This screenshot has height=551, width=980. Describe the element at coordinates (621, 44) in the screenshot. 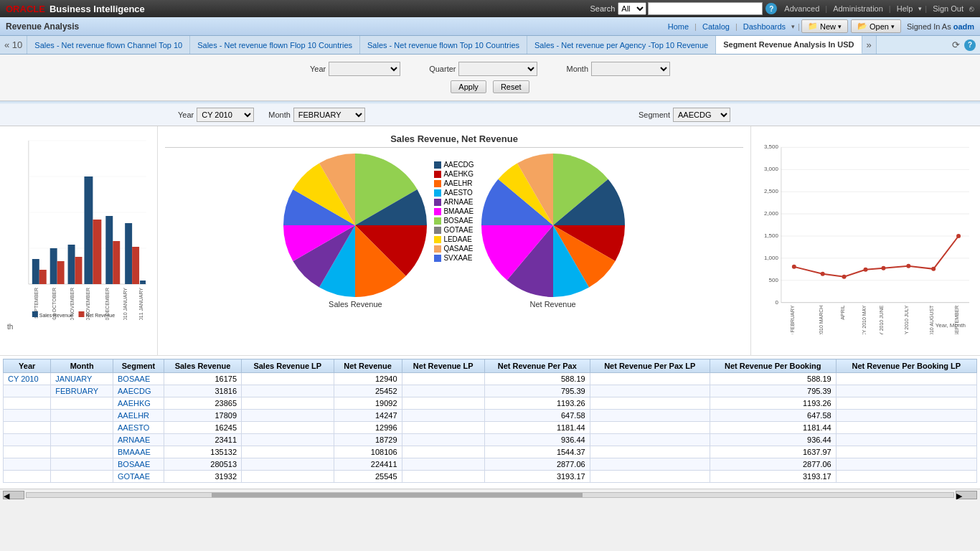

I see `tab-agency-top10: Sales - Net revenue per Agency -Top 10 R…` at that location.